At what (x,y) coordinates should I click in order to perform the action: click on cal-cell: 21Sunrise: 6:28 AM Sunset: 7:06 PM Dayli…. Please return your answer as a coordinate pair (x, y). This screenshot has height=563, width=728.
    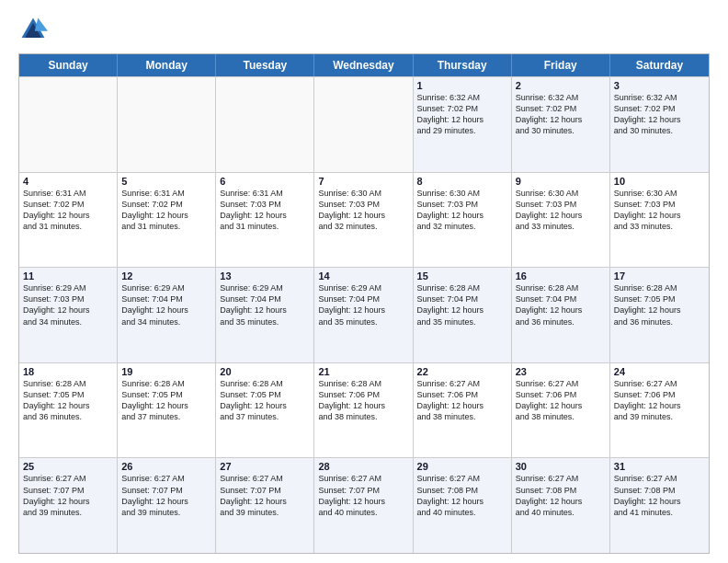
    Looking at the image, I should click on (364, 410).